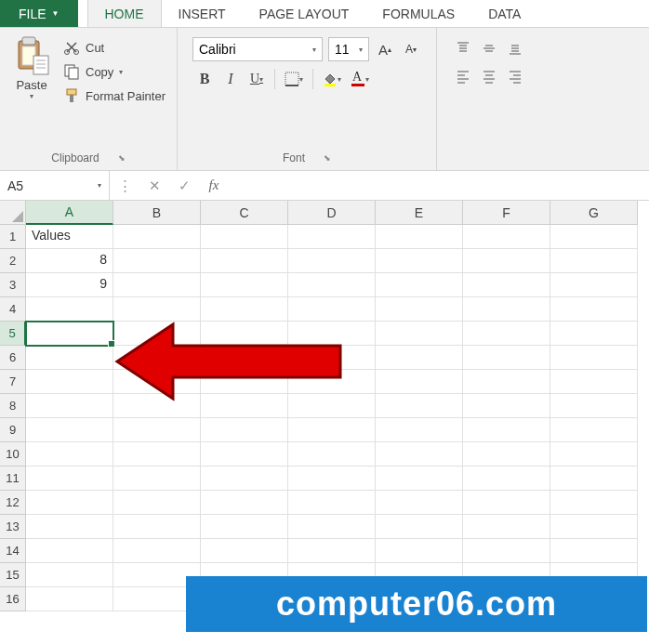 The width and height of the screenshot is (649, 644). What do you see at coordinates (13, 309) in the screenshot?
I see `row-header: 4` at bounding box center [13, 309].